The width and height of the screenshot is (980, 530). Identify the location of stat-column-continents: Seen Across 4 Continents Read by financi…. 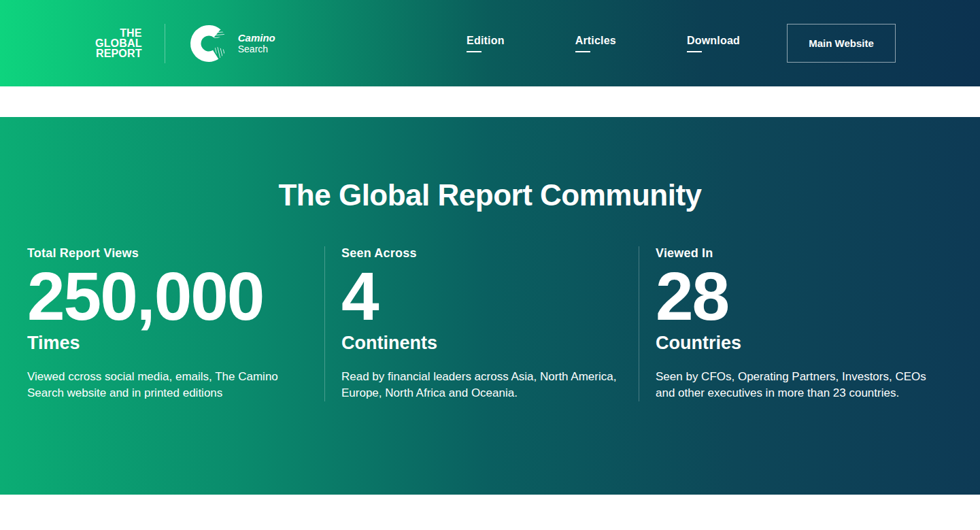
(481, 324).